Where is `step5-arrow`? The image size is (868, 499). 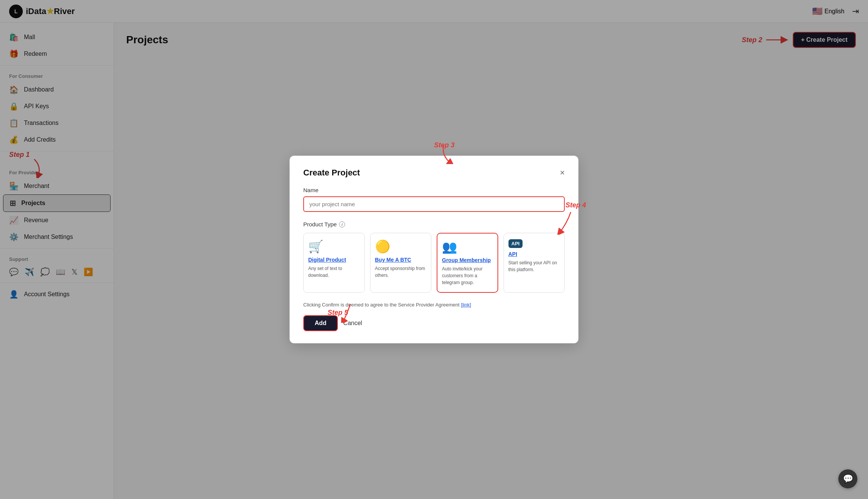
step5-arrow is located at coordinates (350, 313).